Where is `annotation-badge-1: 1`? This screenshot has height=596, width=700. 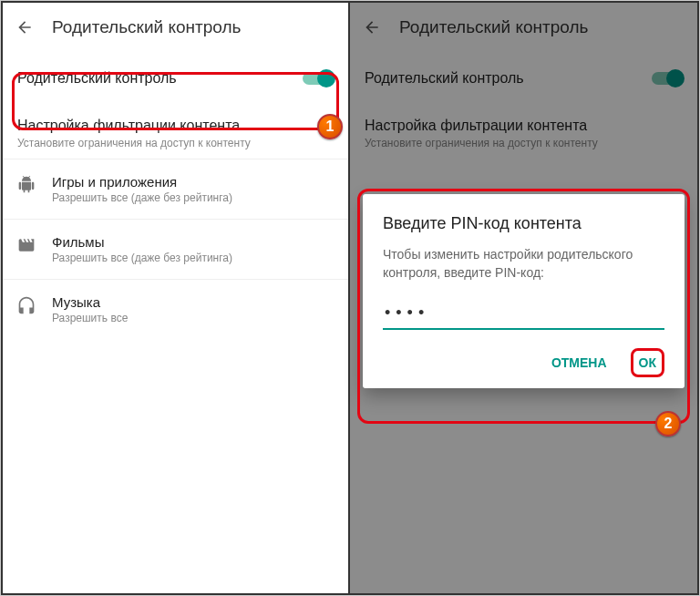 annotation-badge-1: 1 is located at coordinates (330, 127).